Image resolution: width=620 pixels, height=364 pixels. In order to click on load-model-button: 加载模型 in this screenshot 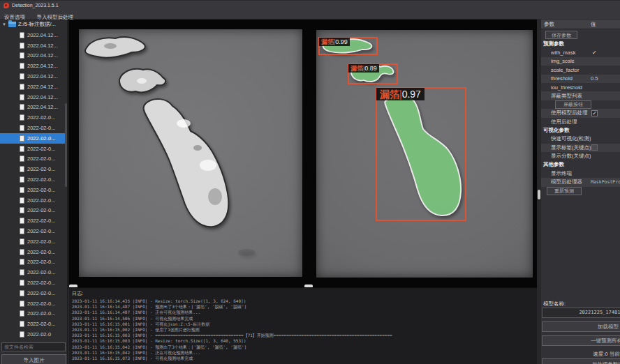, I will do `click(581, 326)`.